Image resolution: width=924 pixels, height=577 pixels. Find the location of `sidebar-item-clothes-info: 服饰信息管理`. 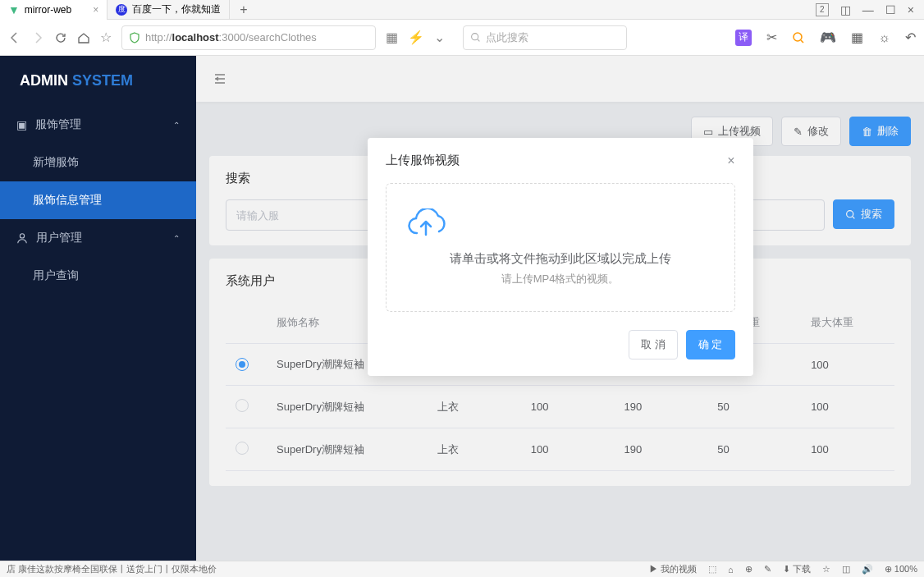

sidebar-item-clothes-info: 服饰信息管理 is located at coordinates (98, 200).